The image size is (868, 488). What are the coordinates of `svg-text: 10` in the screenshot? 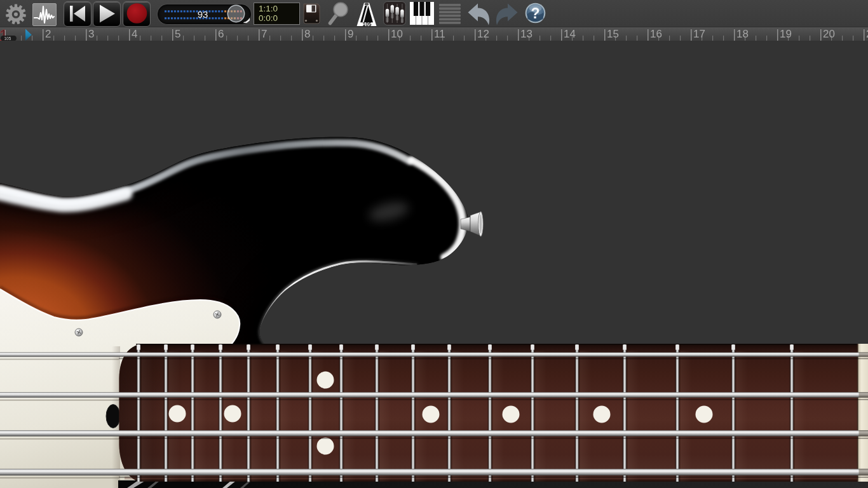 It's located at (397, 34).